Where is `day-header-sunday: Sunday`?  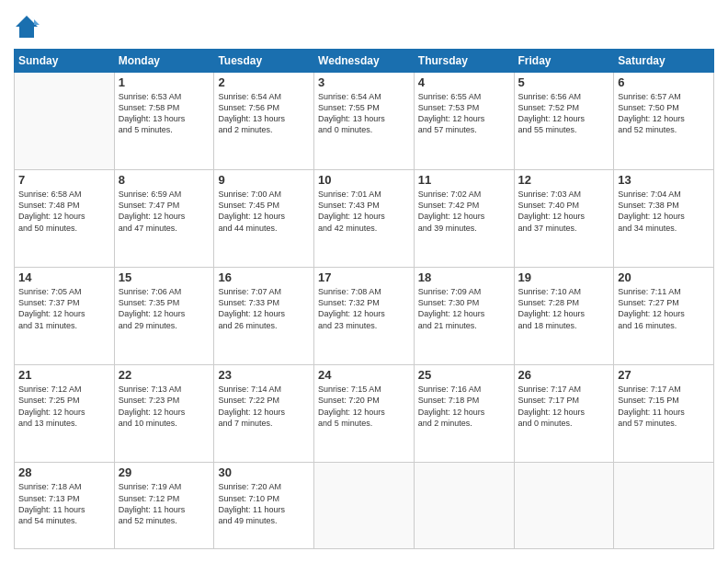
day-header-sunday: Sunday is located at coordinates (64, 61).